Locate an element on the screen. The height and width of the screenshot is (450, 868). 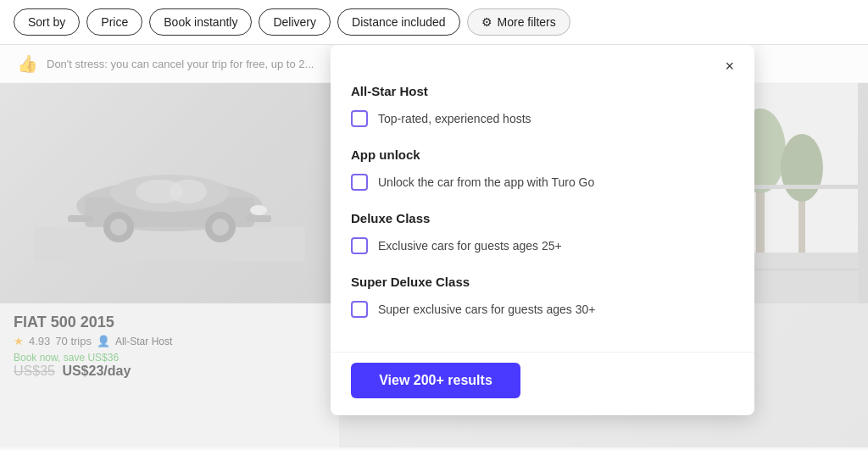
sort-by-button: Sort by is located at coordinates (47, 22).